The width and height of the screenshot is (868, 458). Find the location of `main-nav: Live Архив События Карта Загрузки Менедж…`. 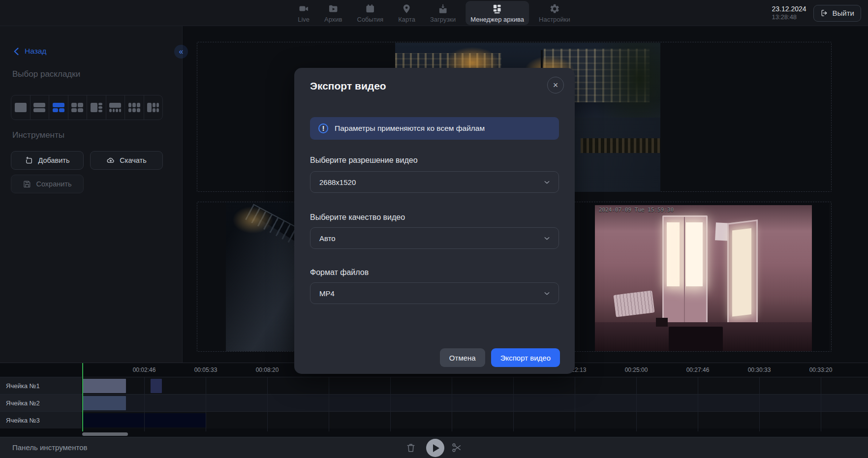

main-nav: Live Архив События Карта Загрузки Менедж… is located at coordinates (434, 13).